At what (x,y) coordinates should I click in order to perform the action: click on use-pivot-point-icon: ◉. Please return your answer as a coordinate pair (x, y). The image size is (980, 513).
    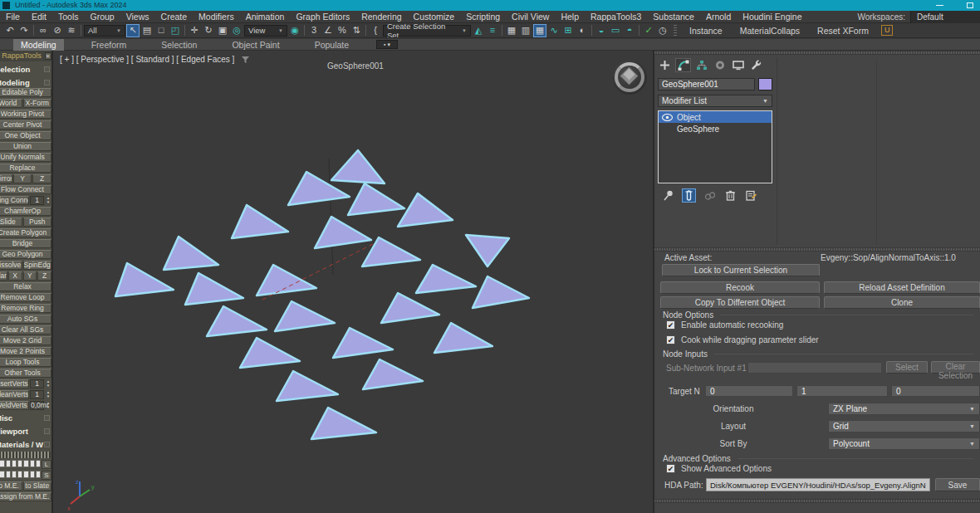
    Looking at the image, I should click on (295, 31).